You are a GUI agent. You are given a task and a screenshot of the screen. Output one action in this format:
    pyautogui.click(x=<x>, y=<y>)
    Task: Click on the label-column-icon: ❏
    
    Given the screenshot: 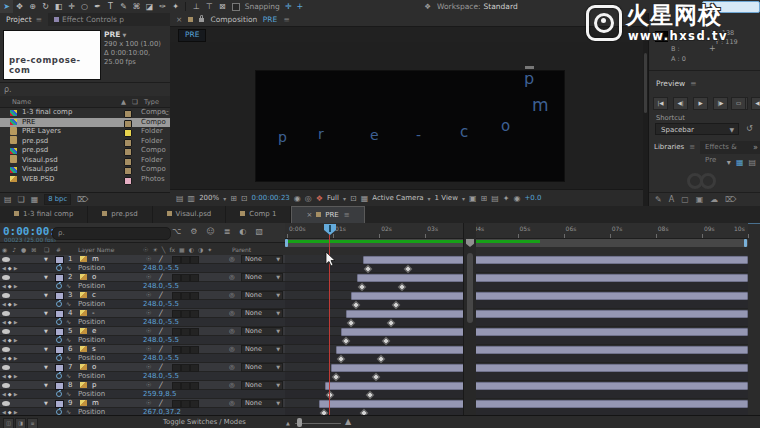 What is the action you would take?
    pyautogui.click(x=135, y=102)
    